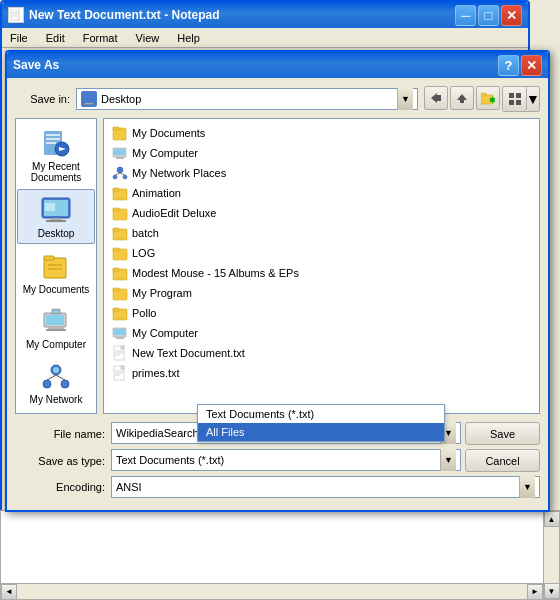  I want to click on recent-docs-label: My Recent Documents, so click(56, 172).